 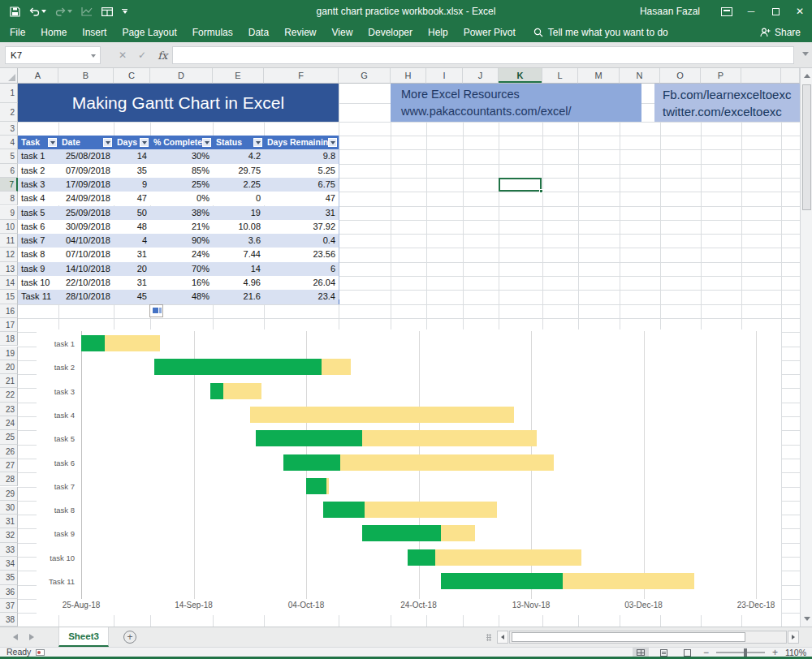 I want to click on table-cell: 48%, so click(x=182, y=297).